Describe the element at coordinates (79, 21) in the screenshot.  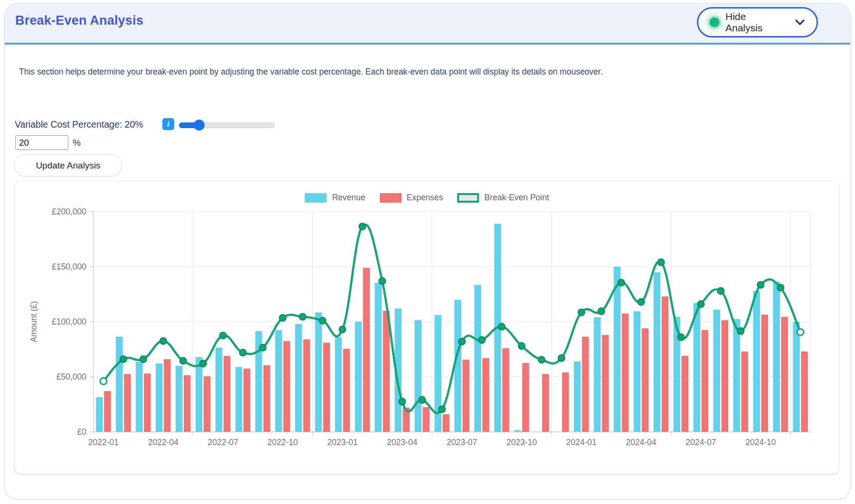
I see `page-title: Break-Even Analysis` at that location.